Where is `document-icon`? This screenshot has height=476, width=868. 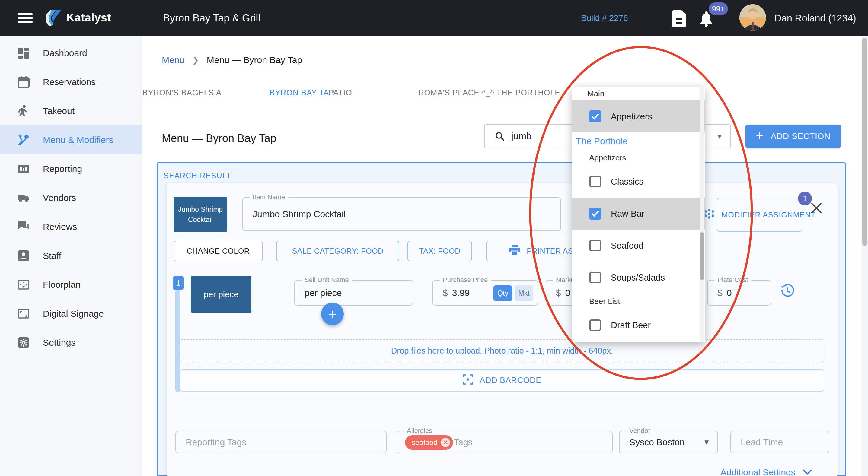 document-icon is located at coordinates (679, 19).